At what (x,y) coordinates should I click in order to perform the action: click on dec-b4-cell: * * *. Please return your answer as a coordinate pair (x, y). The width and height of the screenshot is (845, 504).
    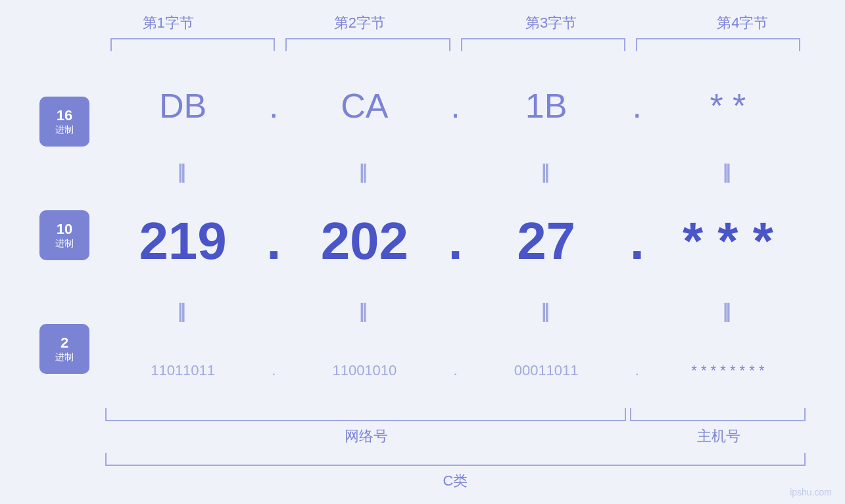
    Looking at the image, I should click on (728, 241).